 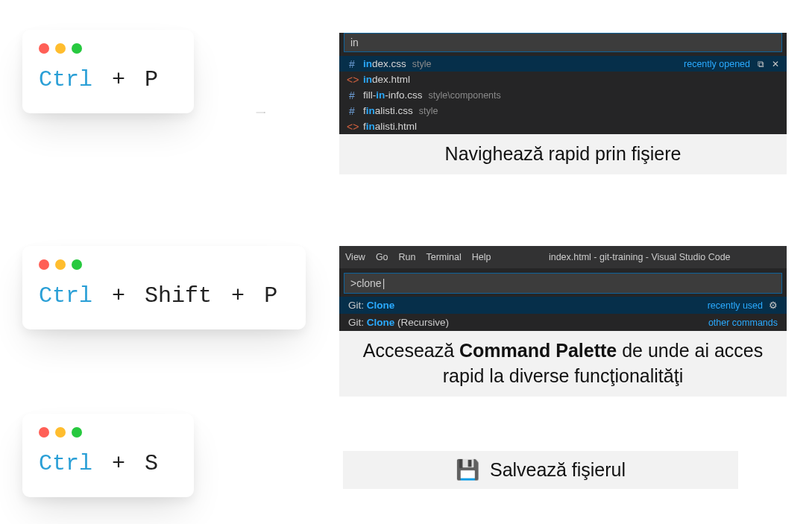 What do you see at coordinates (465, 95) in the screenshot?
I see `file-path: style\components` at bounding box center [465, 95].